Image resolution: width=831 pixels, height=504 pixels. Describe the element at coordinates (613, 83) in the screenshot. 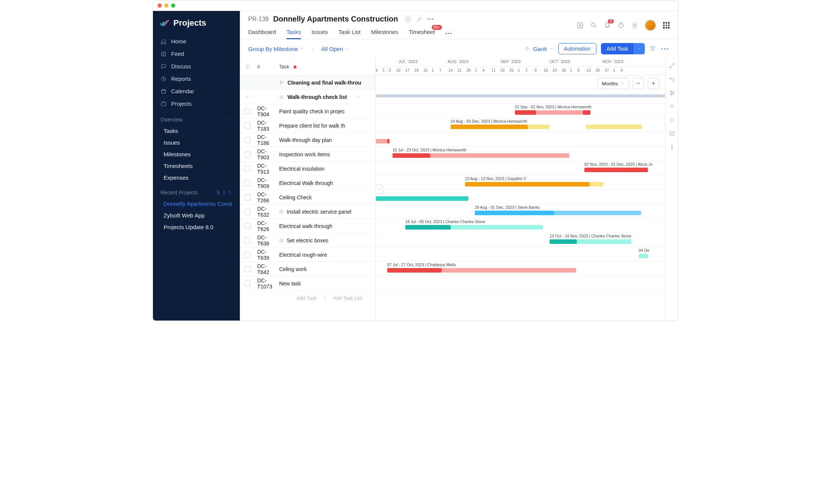

I see `timescale-dropdown: Months` at that location.